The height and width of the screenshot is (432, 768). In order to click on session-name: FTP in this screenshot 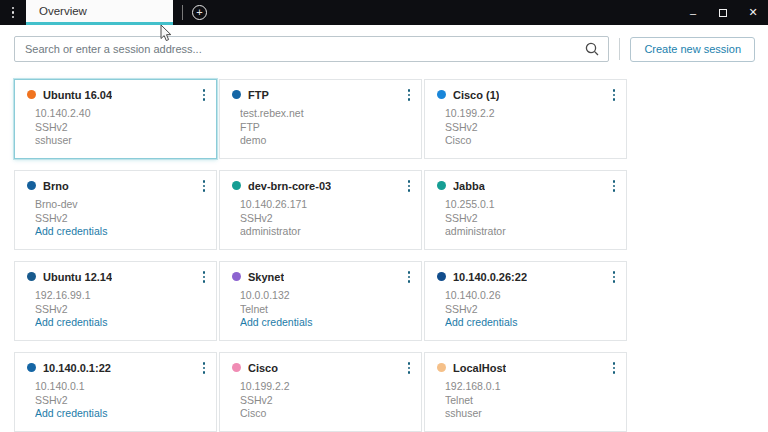, I will do `click(258, 95)`.